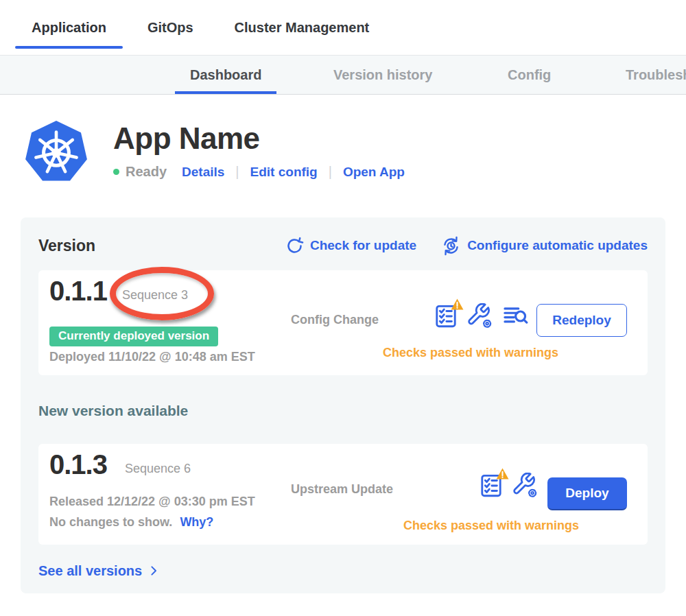 The height and width of the screenshot is (616, 686). I want to click on tab-version-history: Version history, so click(383, 75).